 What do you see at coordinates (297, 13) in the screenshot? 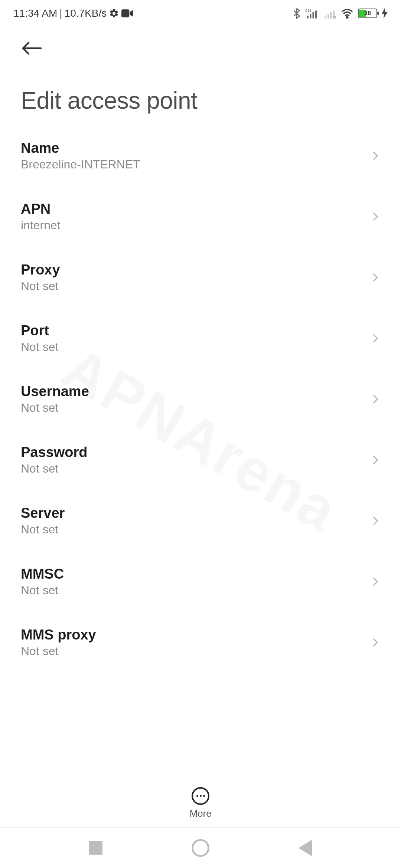
I see `bluetooth-icon` at bounding box center [297, 13].